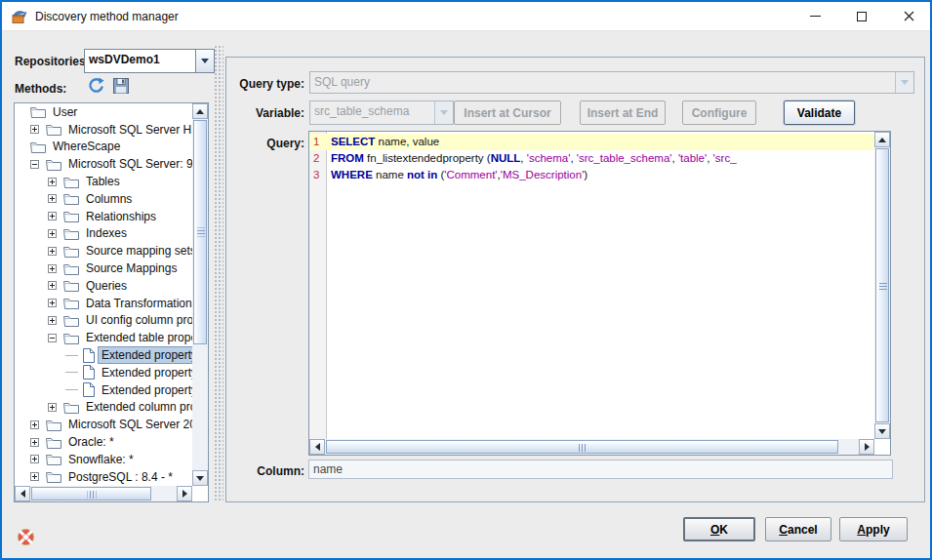 This screenshot has width=932, height=560. Describe the element at coordinates (318, 142) in the screenshot. I see `line-number: 1` at that location.